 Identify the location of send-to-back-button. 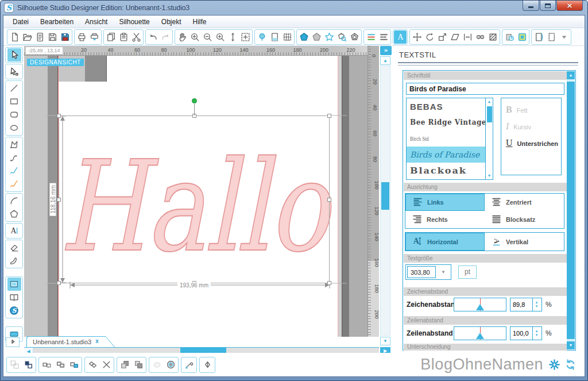
(138, 365).